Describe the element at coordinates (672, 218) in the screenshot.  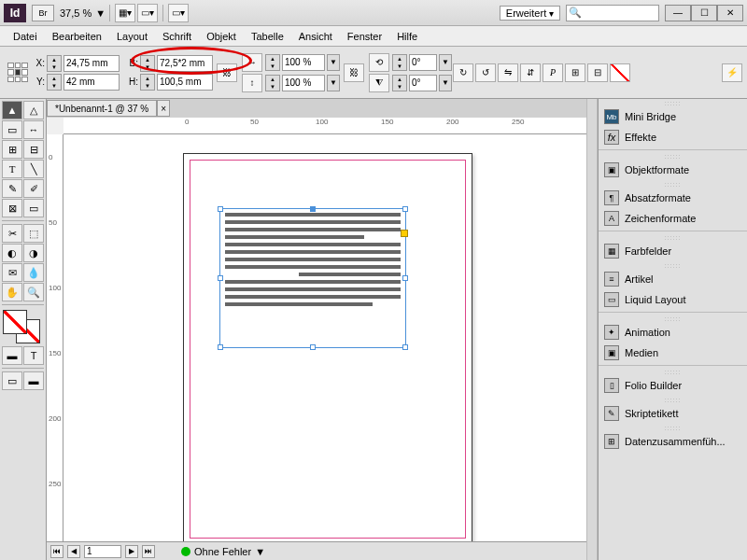
I see `panel-zeichenformate: AZeichenformate` at that location.